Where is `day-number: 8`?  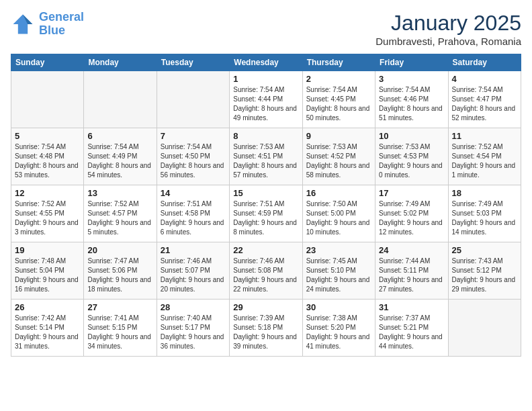
day-number: 8 is located at coordinates (266, 136).